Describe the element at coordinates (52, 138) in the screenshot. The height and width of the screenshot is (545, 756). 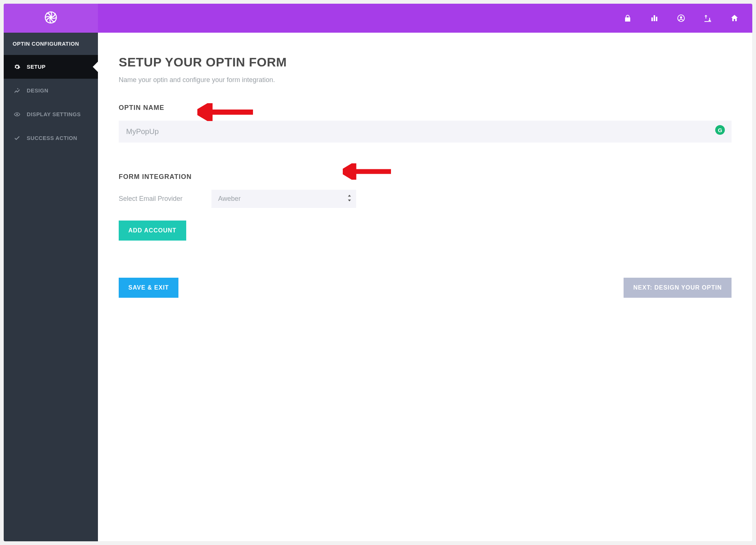
I see `sidebar-item-label: SUCCESS ACTION` at that location.